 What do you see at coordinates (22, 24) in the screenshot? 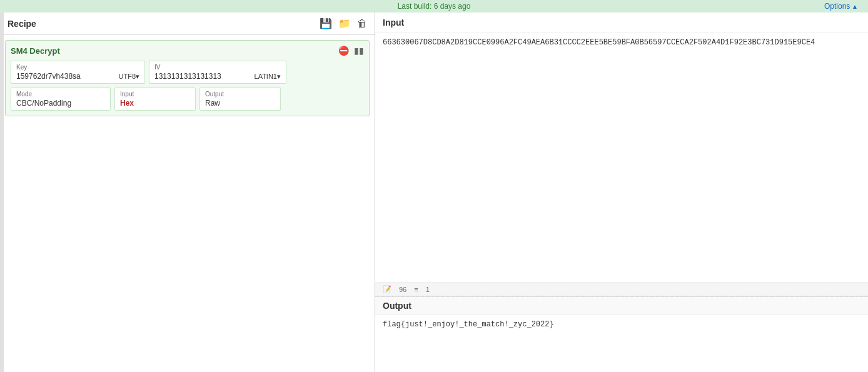
I see `recipe-title: Recipe` at bounding box center [22, 24].